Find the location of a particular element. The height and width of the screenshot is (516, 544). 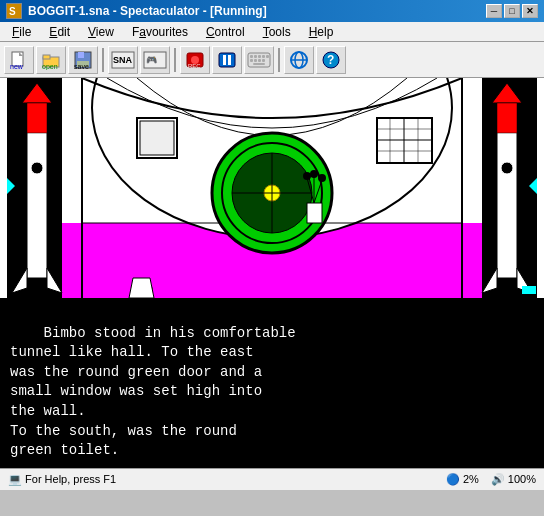

maximize-button: □ is located at coordinates (512, 11).